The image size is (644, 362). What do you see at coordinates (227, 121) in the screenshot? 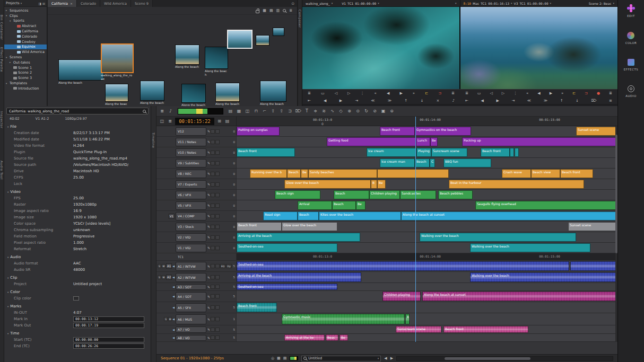
I see `track-height-icon: ▤` at bounding box center [227, 121].